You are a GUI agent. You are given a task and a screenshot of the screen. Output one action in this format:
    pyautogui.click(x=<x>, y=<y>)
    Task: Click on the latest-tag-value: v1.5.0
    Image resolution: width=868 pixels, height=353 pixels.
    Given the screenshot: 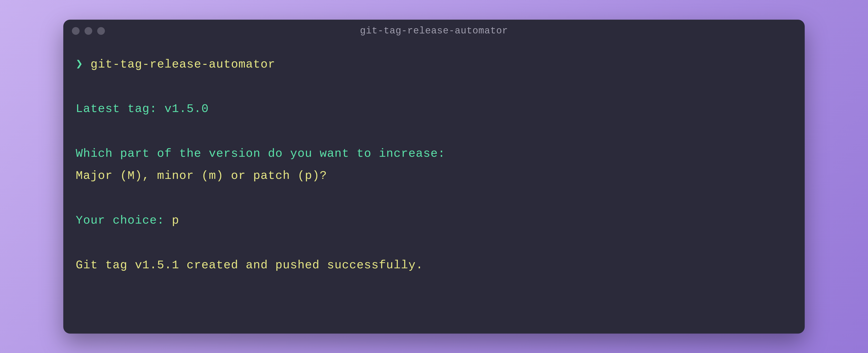 What is the action you would take?
    pyautogui.click(x=187, y=109)
    